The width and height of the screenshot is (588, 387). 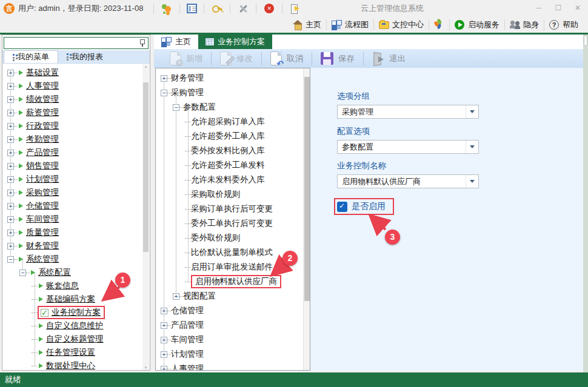 I want to click on config-tree-item: +财务管理, so click(x=233, y=78).